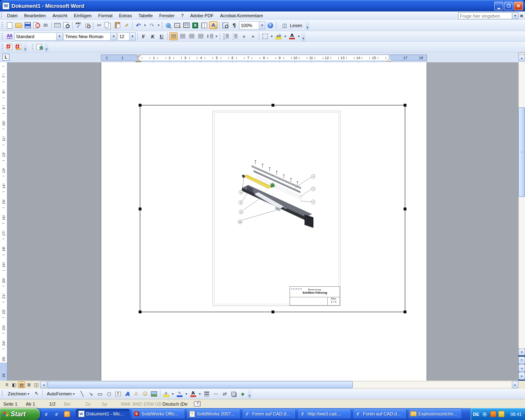 The height and width of the screenshot is (420, 525). What do you see at coordinates (154, 394) in the screenshot?
I see `picture-icon` at bounding box center [154, 394].